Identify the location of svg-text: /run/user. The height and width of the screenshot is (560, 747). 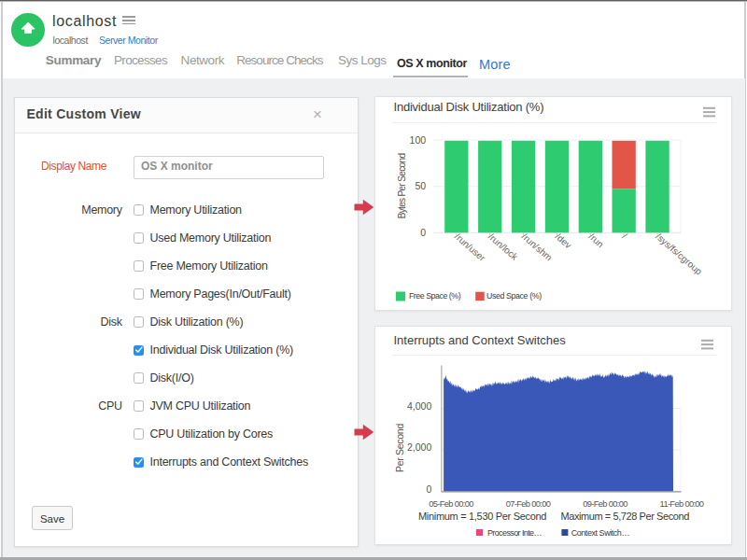
(470, 246).